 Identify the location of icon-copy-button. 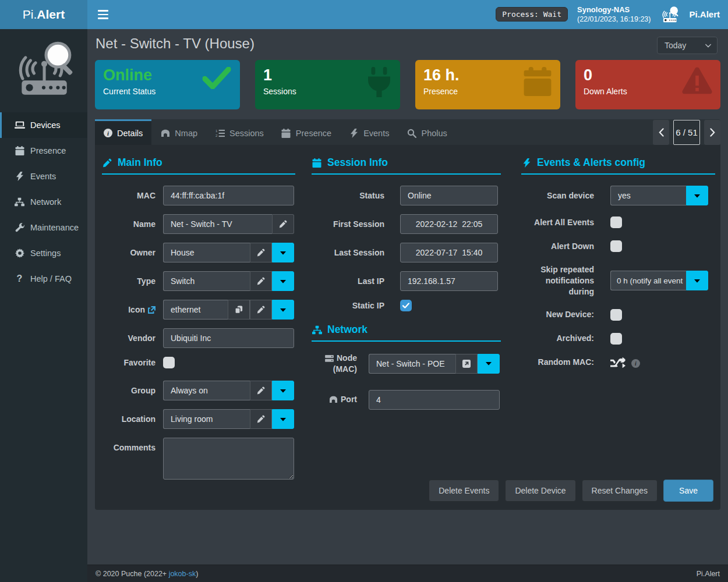
(239, 310).